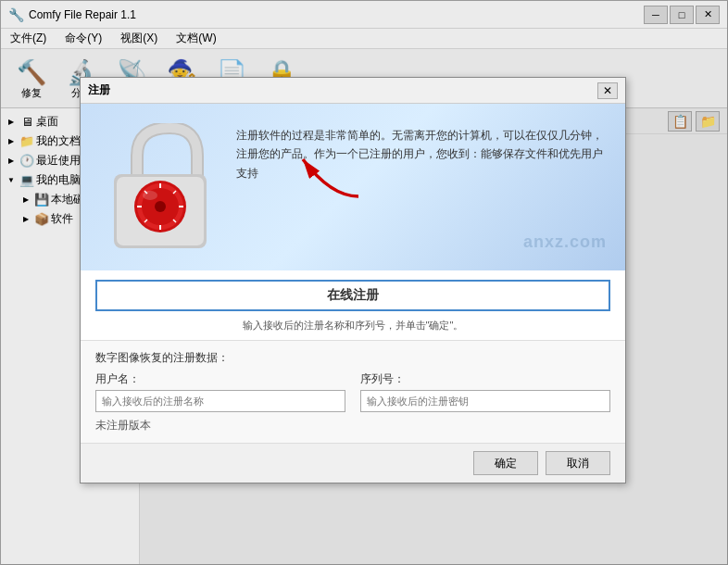 The width and height of the screenshot is (728, 565). Describe the element at coordinates (353, 392) in the screenshot. I see `form-row: 用户名： 序列号：` at that location.